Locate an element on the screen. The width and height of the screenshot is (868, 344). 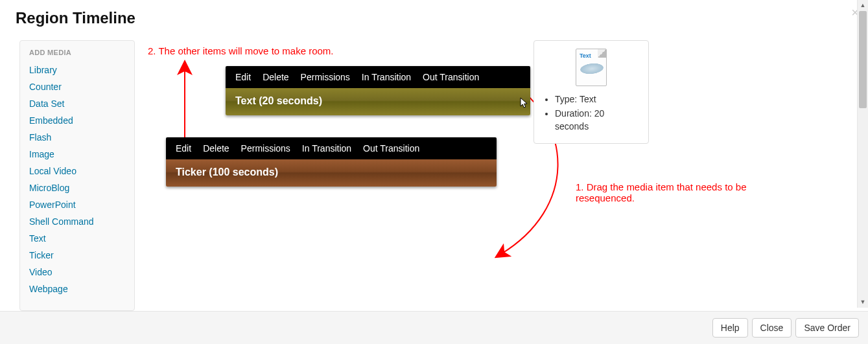
info-type: Type: Text is located at coordinates (597, 99).